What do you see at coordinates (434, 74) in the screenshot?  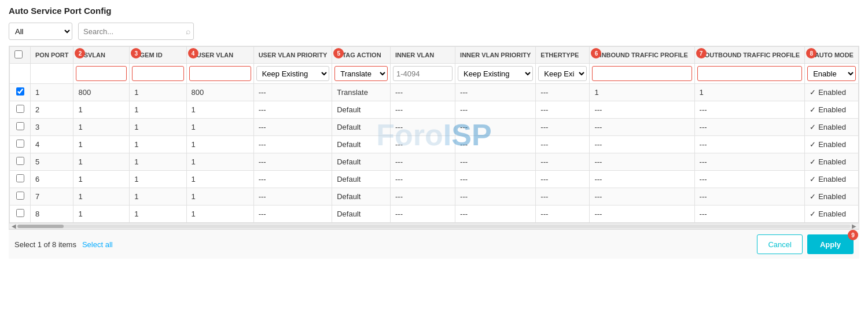 I see `table-input-row: 800 1 800 Keep Existing` at bounding box center [434, 74].